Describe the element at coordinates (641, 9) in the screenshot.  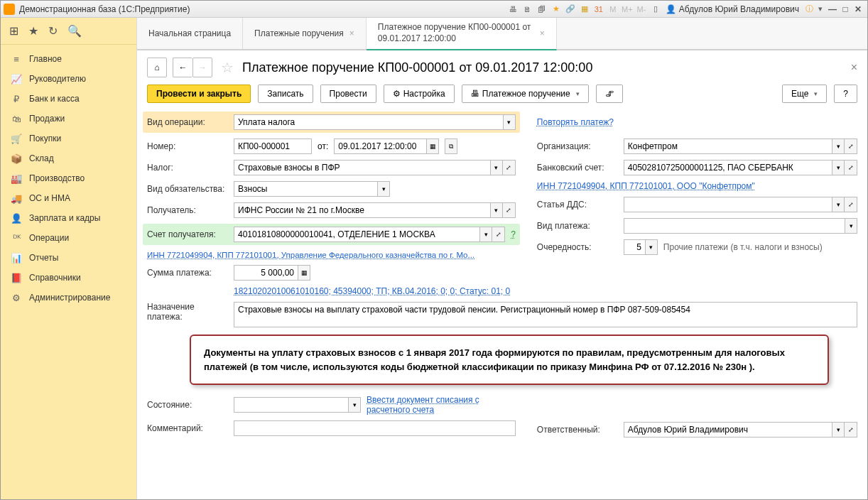
I see `m-minus-icon: M-` at that location.